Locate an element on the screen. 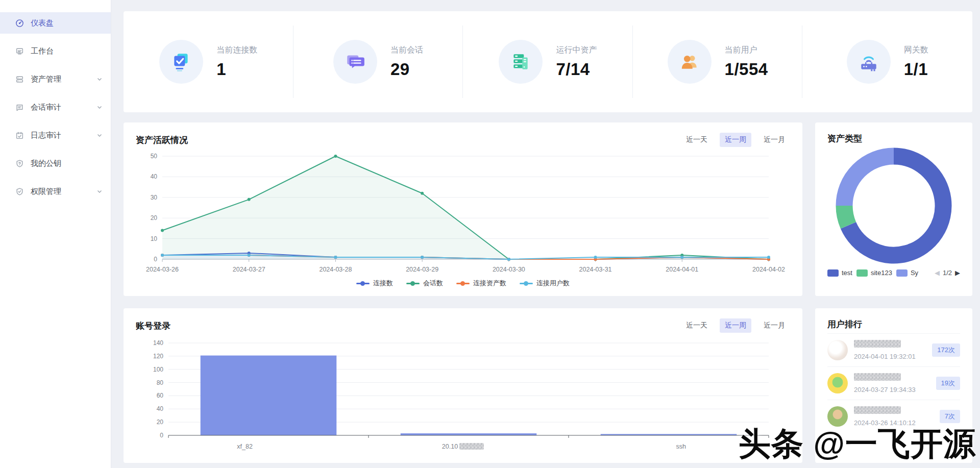 This screenshot has width=980, height=468. legend-item-site123: site123 is located at coordinates (874, 273).